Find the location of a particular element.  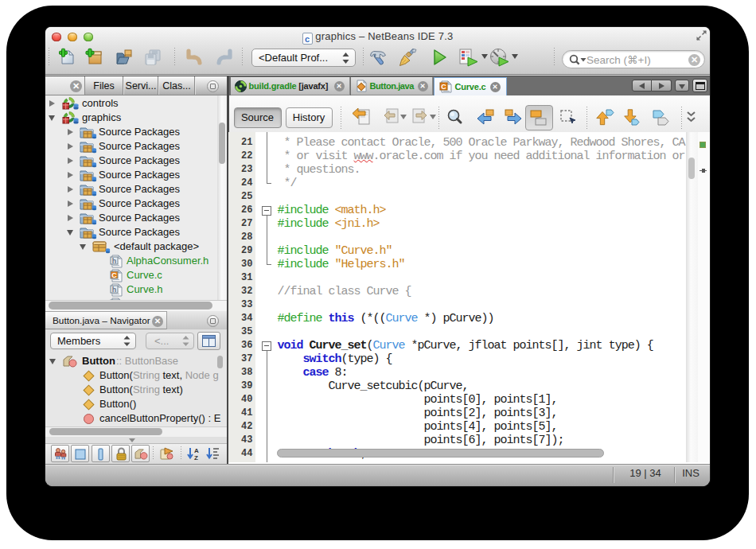

svg-text: Z is located at coordinates (196, 458).